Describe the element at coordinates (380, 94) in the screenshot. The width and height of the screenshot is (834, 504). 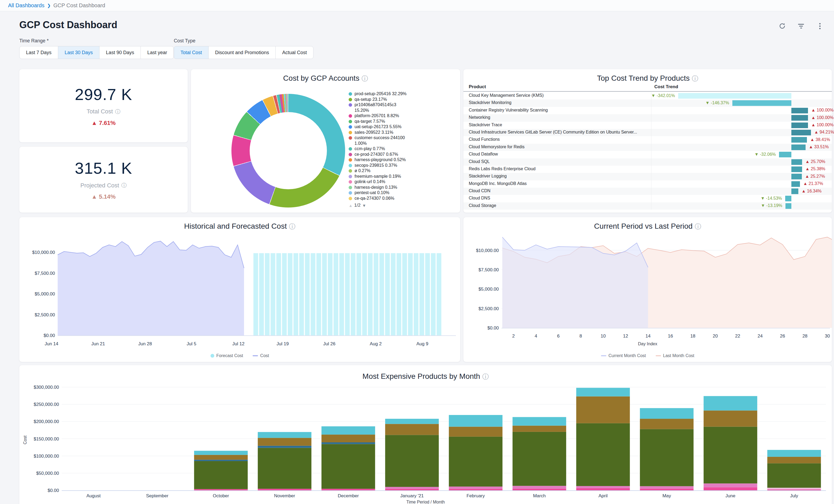
I see `legend-item: prod-setup-205416 32.29%` at that location.